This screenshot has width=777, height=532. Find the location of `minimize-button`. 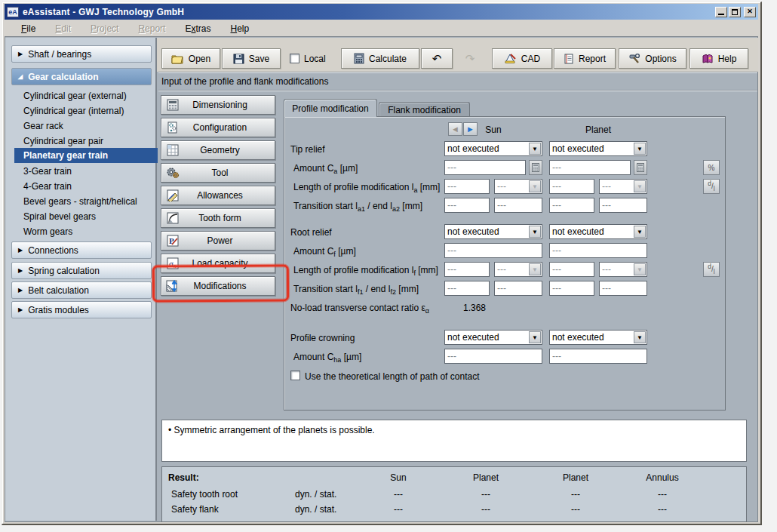

minimize-button is located at coordinates (721, 12).